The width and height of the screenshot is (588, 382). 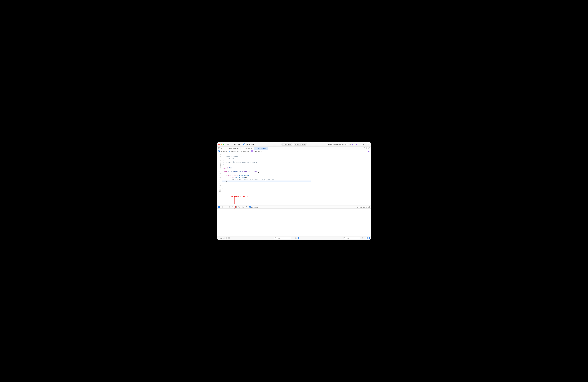 I want to click on scheme-device-chip: iPhone 15 Pro, so click(x=300, y=145).